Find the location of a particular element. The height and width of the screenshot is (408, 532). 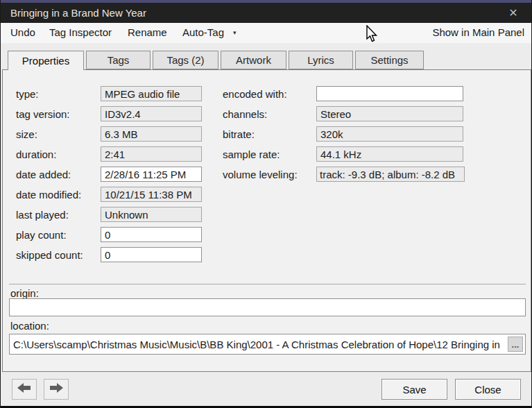

volume-leveling-label: volume leveling: is located at coordinates (260, 175).